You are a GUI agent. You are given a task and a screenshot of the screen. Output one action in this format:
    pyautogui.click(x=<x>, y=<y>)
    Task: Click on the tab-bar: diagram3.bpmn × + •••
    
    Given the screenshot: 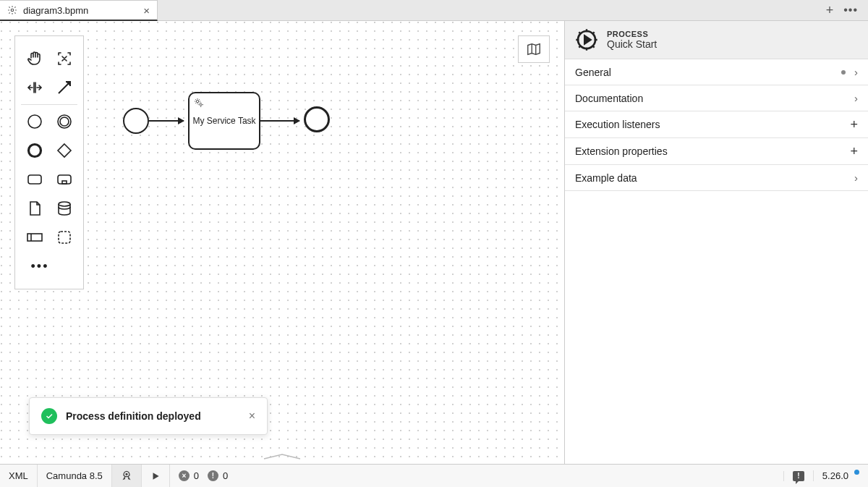 What is the action you would take?
    pyautogui.click(x=434, y=10)
    